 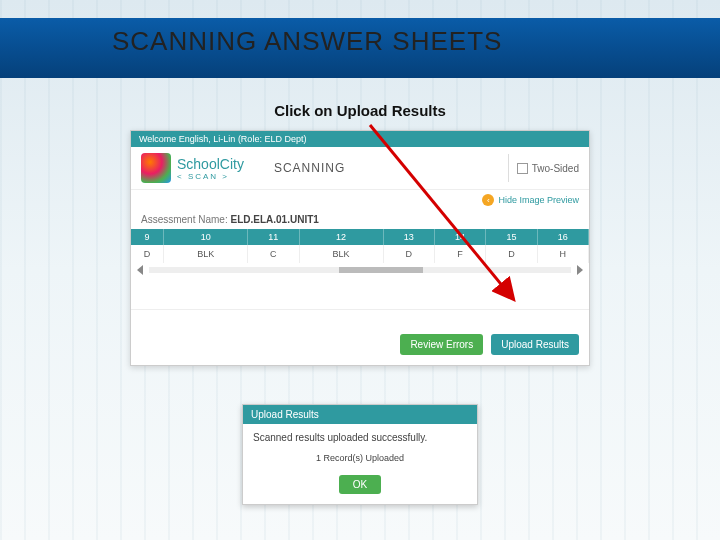 I want to click on col-header: 11, so click(x=274, y=237).